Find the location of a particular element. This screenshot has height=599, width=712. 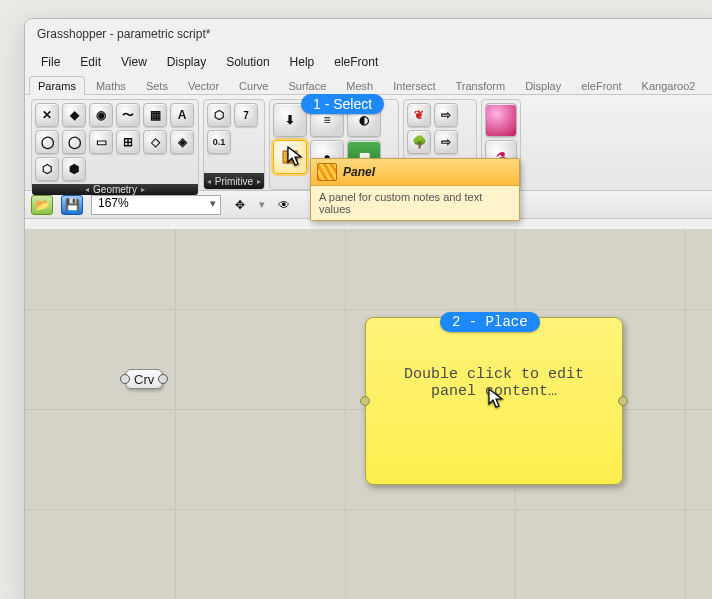

tooltip-body: A panel for custom notes and text values is located at coordinates (415, 203).